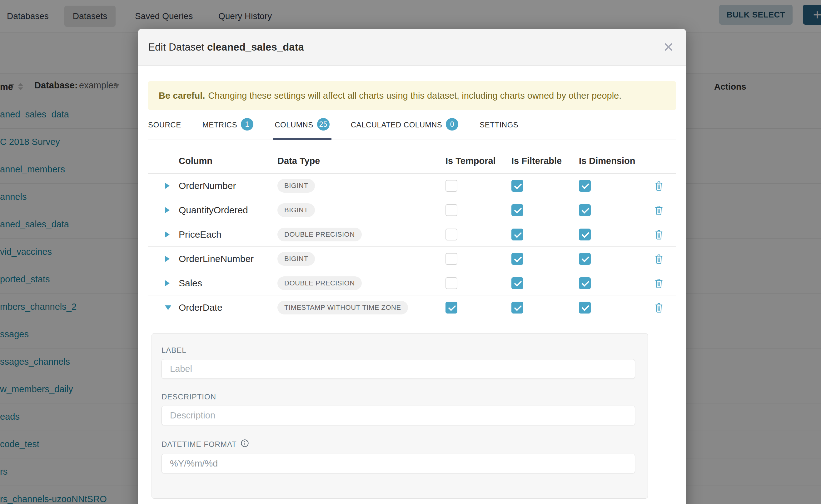  I want to click on warning-banner: Be careful. Changing these settings will…, so click(412, 96).